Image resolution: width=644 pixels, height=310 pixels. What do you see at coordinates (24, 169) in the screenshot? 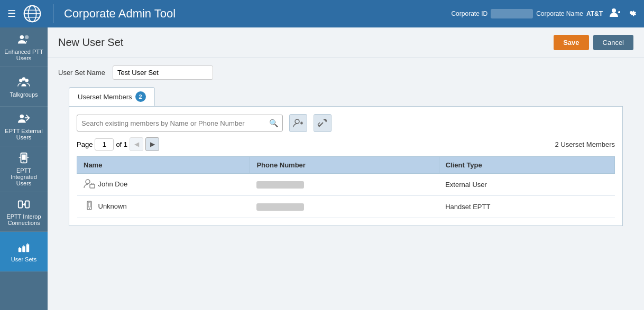
I see `sidebar: Enhanced PTT Users Talkgroups EPTT Exter…` at bounding box center [24, 169].